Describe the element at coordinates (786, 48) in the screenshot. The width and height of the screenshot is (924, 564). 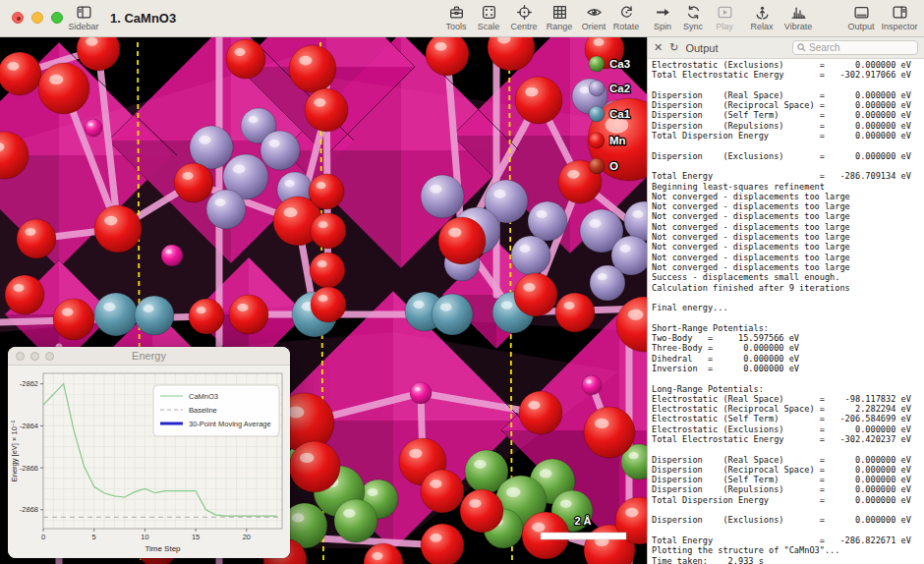
I see `output-panel-header: ✕ ↻ Output` at that location.